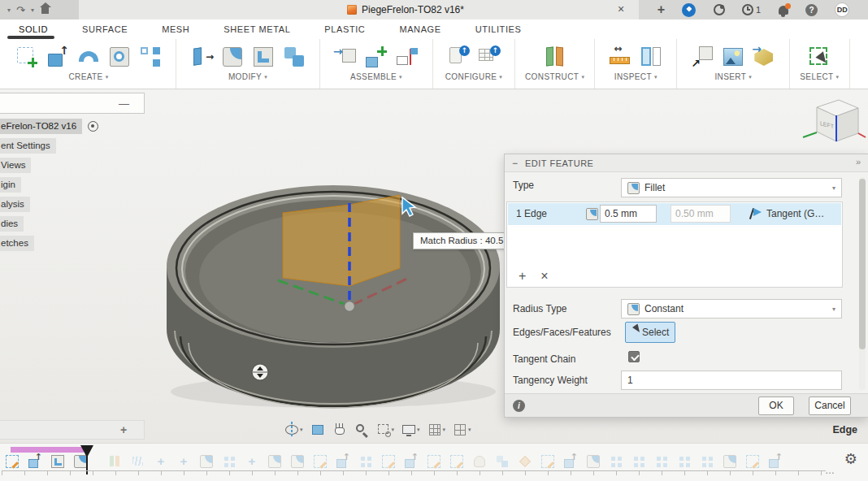 Image resolution: width=868 pixels, height=481 pixels. Describe the element at coordinates (115, 462) in the screenshot. I see `timeline-feature-plane-suppressed` at that location.